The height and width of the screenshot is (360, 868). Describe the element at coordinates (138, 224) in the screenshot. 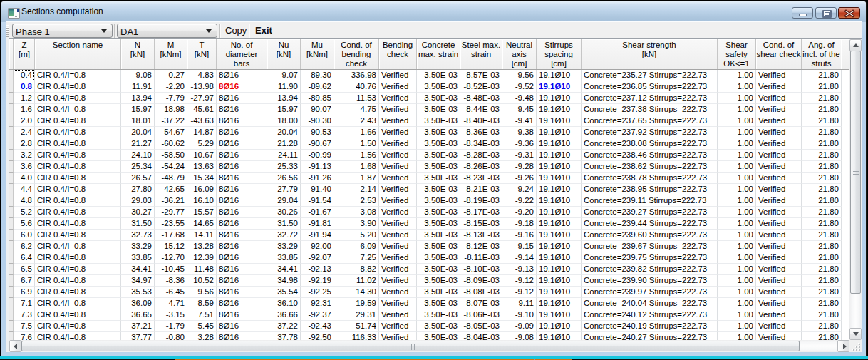

I see `cell-n: 31.50` at that location.